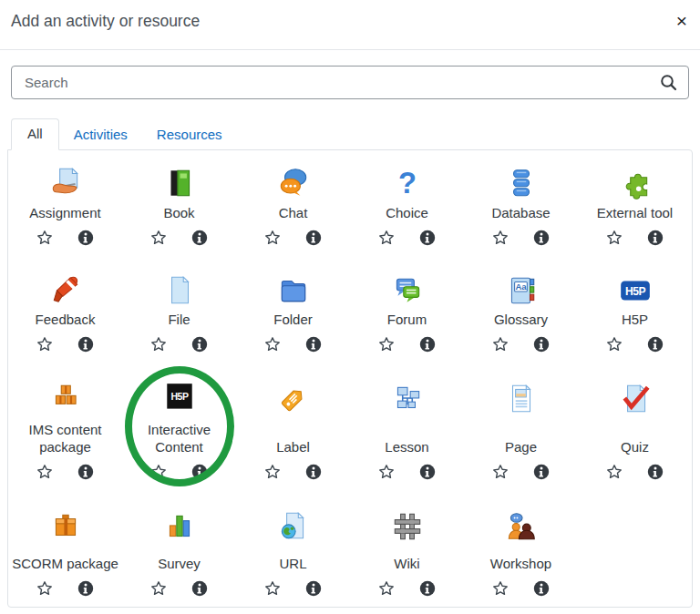 Image resolution: width=700 pixels, height=614 pixels. Describe the element at coordinates (66, 399) in the screenshot. I see `ims-content-package-icon` at that location.